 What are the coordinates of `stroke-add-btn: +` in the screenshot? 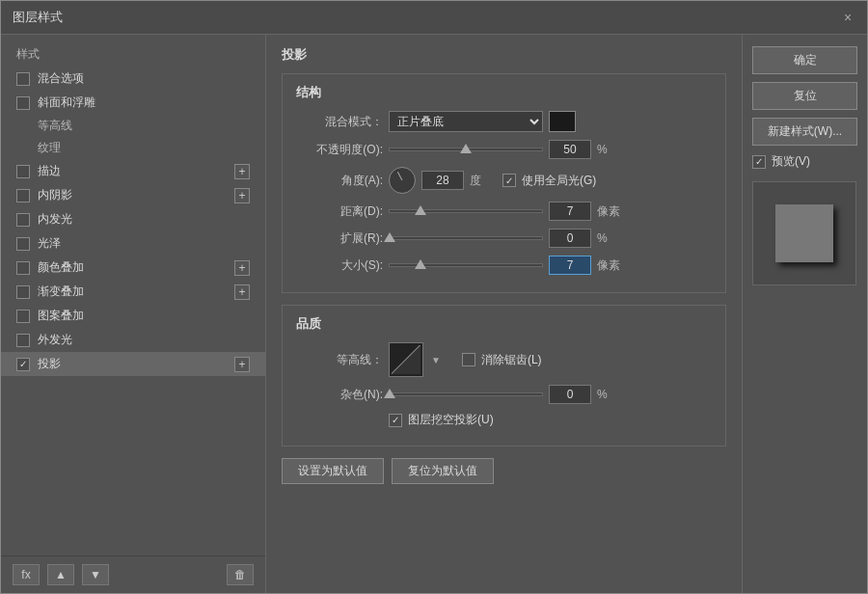 It's located at (242, 172).